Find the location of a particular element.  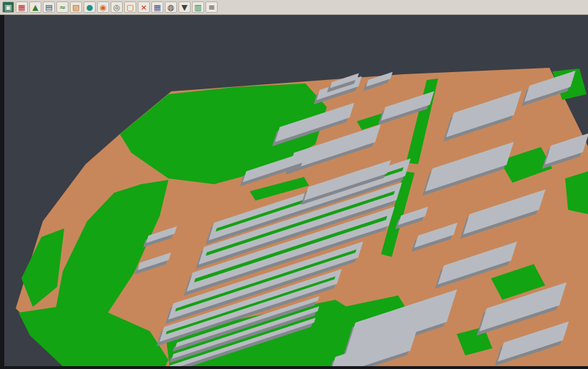

zoom-extents-icon: ▢ is located at coordinates (130, 7).